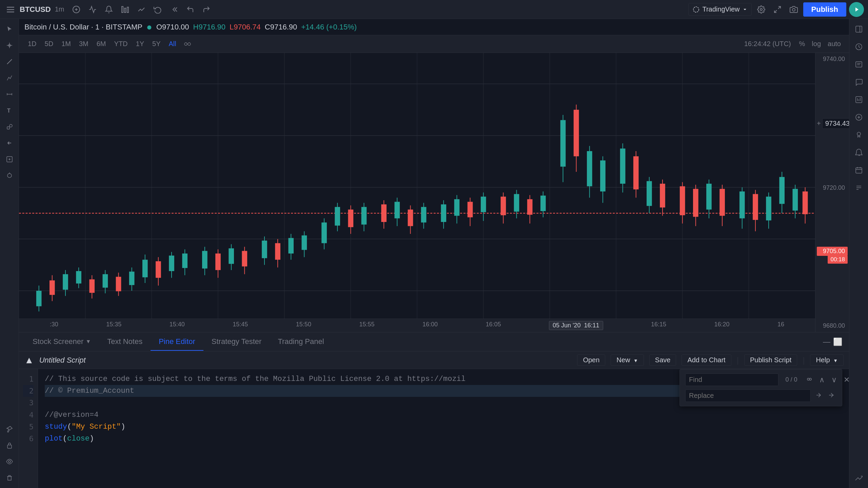  I want to click on settings-button, so click(761, 9).